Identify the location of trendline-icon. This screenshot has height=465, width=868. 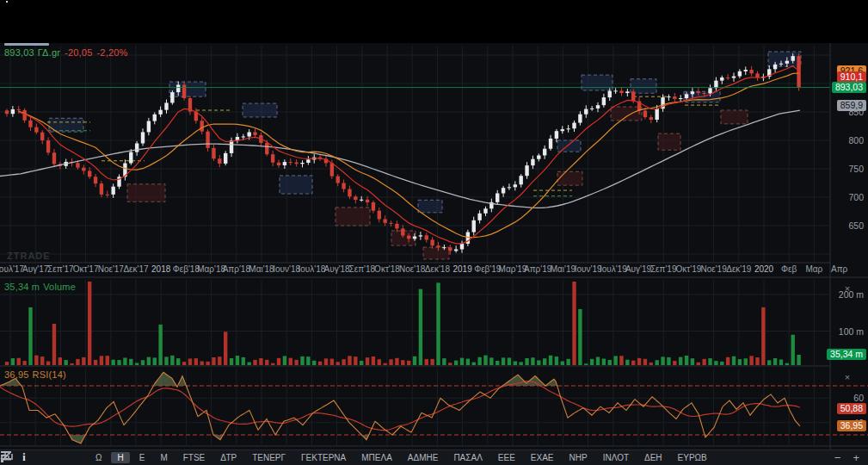
(48, 458).